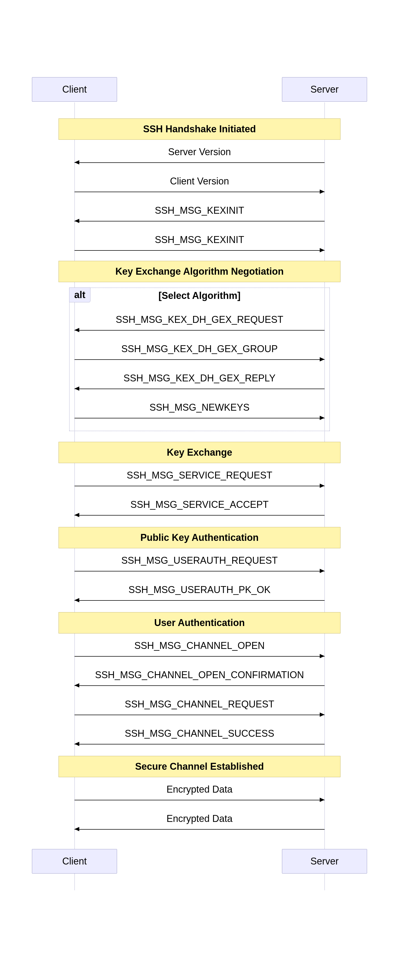  Describe the element at coordinates (199, 561) in the screenshot. I see `msg-userauth-request: SSH_MSG_USERAUTH_REQUEST` at that location.